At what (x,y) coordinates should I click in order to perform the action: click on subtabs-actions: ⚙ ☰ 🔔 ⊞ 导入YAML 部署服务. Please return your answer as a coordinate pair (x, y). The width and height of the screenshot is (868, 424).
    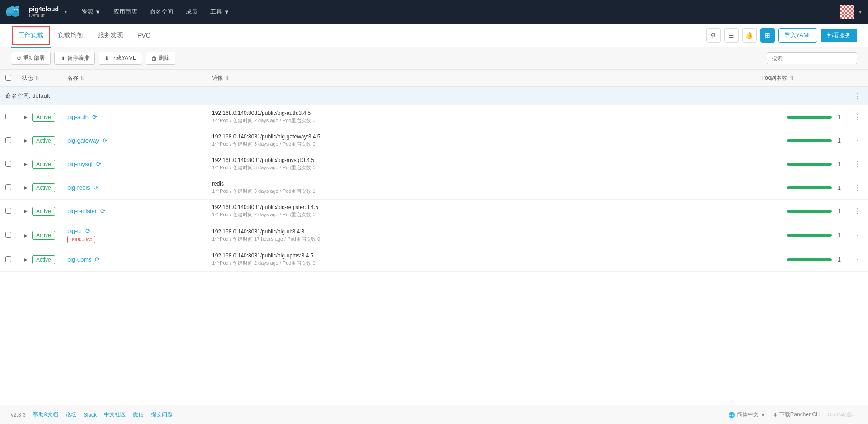
    Looking at the image, I should click on (782, 35).